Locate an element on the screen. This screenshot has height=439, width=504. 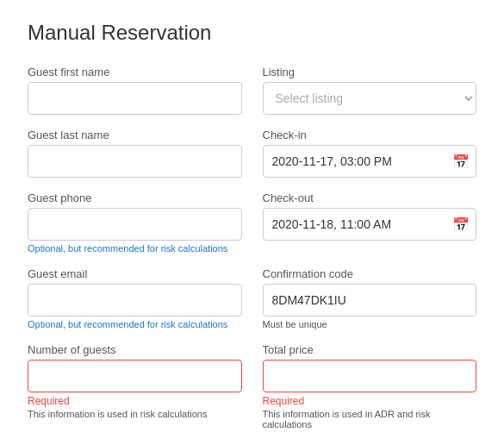
guest-phone-hint: Optional, but recommended for risk calcu… is located at coordinates (134, 248).